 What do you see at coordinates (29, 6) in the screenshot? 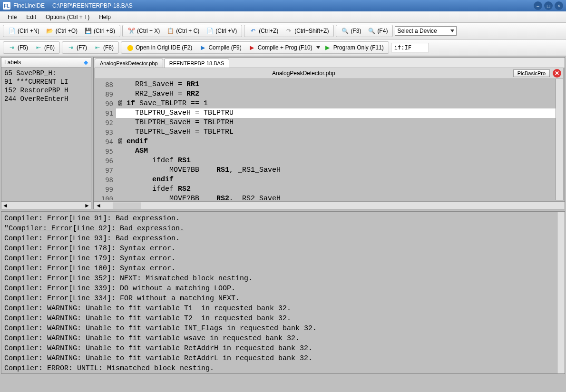
I see `app-name: FineLineIDE` at bounding box center [29, 6].